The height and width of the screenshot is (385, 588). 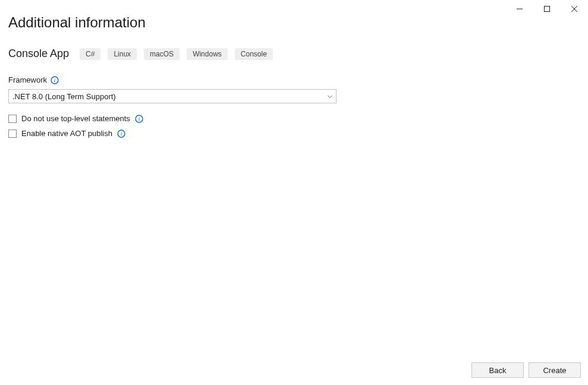 I want to click on tag-windows: Windows, so click(x=207, y=54).